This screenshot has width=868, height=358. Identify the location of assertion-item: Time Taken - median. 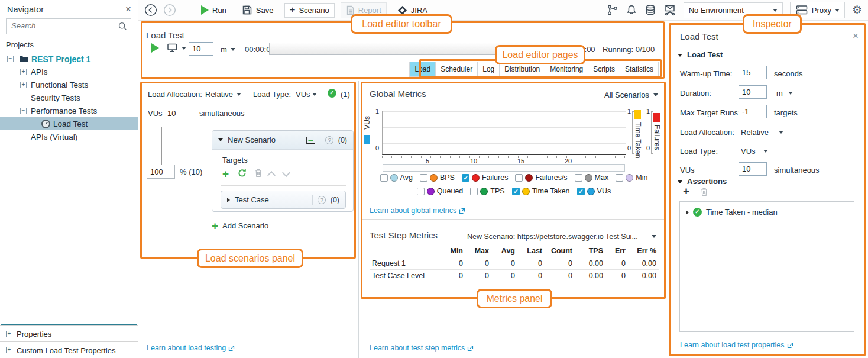
(767, 212).